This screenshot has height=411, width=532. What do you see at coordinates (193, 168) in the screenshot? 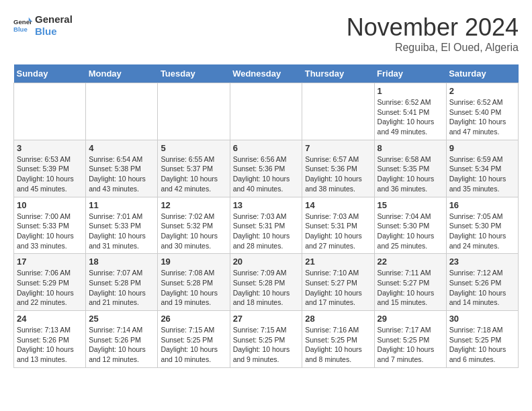
I see `calendar-cell: 5Sunrise: 6:55 AM Sunset: 5:37 PM Daylig…` at bounding box center [193, 168].